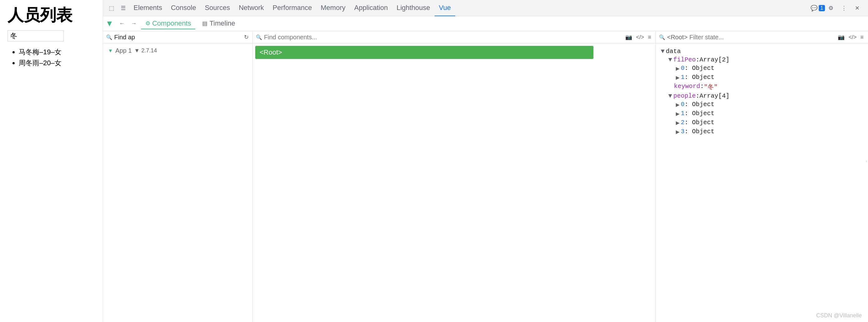 This screenshot has height=322, width=868. Describe the element at coordinates (841, 37) in the screenshot. I see `state-screenshot-btn: 📷` at that location.